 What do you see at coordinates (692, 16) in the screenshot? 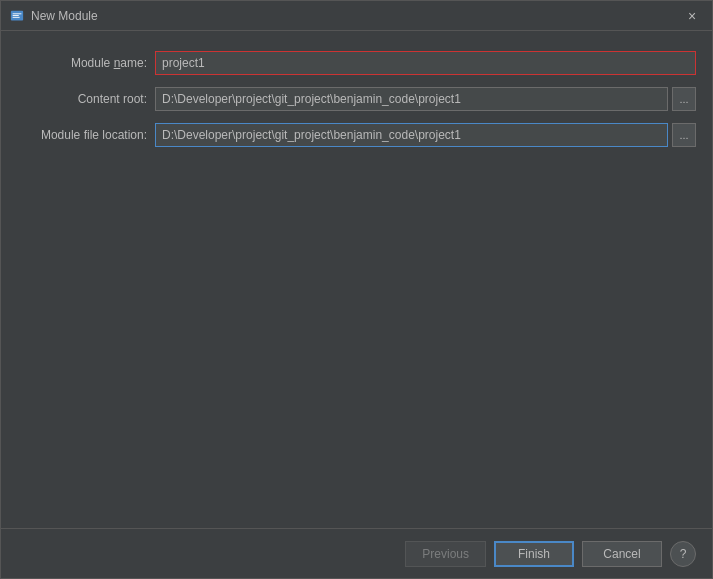
I see `close-button: ×` at bounding box center [692, 16].